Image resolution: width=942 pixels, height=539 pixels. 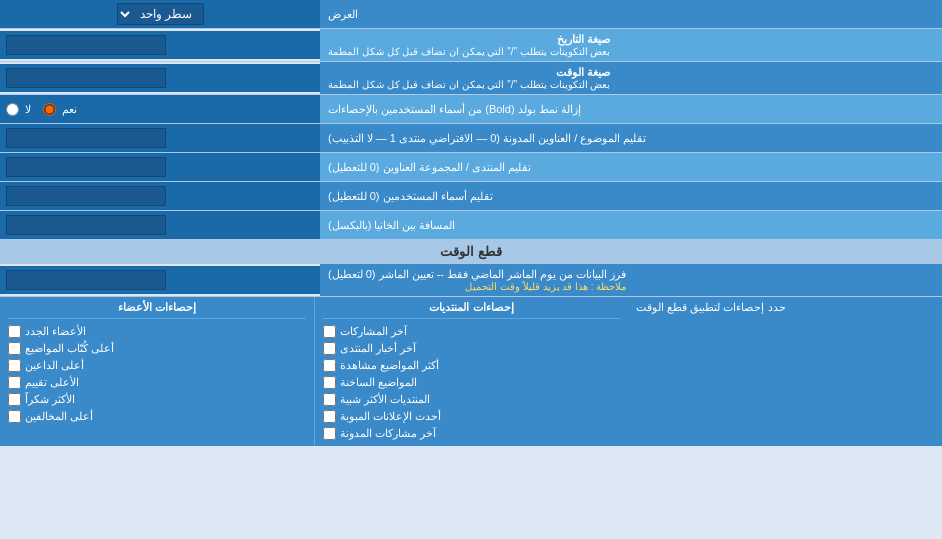 What do you see at coordinates (160, 196) in the screenshot?
I see `user-trim-input-cell: 0` at bounding box center [160, 196].